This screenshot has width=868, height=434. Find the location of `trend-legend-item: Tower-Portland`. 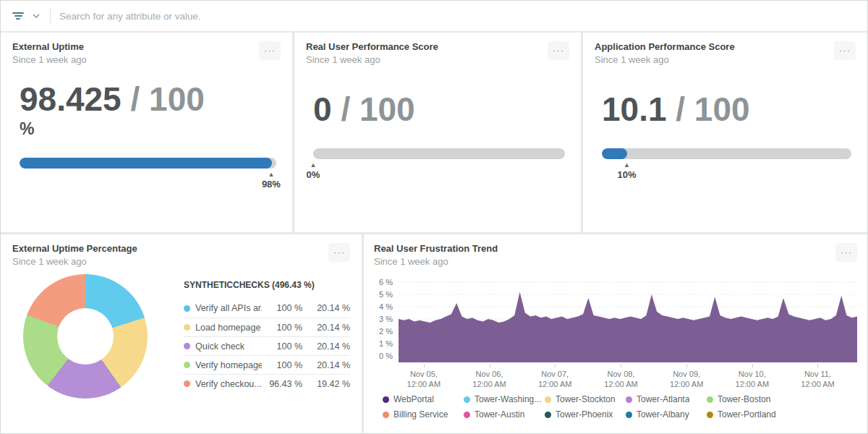

trend-legend-item: Tower-Portland is located at coordinates (747, 414).